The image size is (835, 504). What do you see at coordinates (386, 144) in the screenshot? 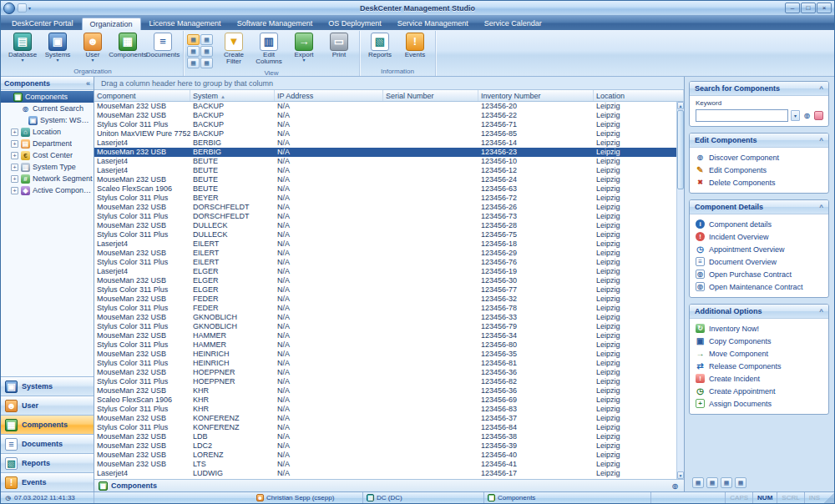
I see `grid-row: Laserjet4BERBIGN/A123456-14Leipzig` at bounding box center [386, 144].